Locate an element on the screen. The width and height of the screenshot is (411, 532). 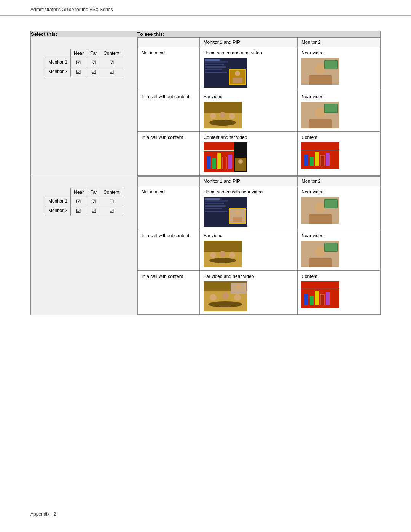
s1-mon2-3-desc: Content is located at coordinates (339, 137).